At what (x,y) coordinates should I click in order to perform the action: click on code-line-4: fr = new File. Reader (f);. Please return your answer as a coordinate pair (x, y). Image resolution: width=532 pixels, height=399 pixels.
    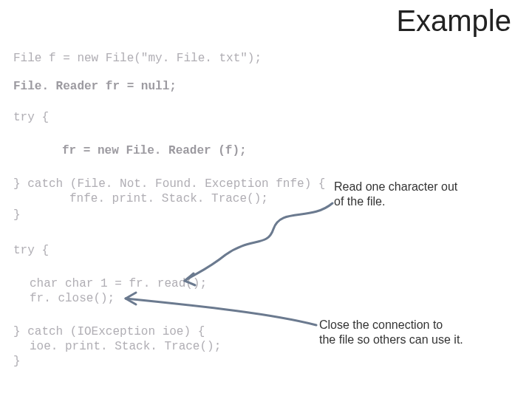
    Looking at the image, I should click on (154, 151).